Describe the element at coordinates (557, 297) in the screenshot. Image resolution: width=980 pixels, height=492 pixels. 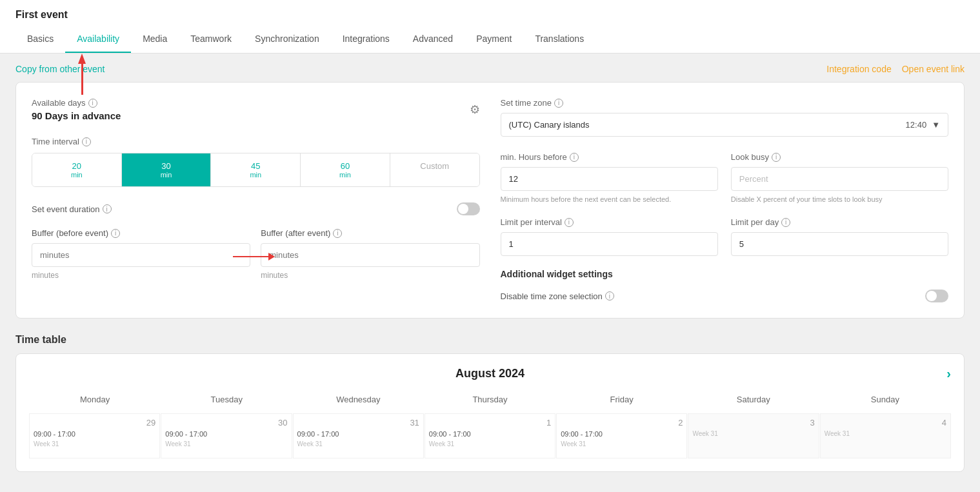
I see `disable-timezone-label: Disable time zone selection i` at that location.